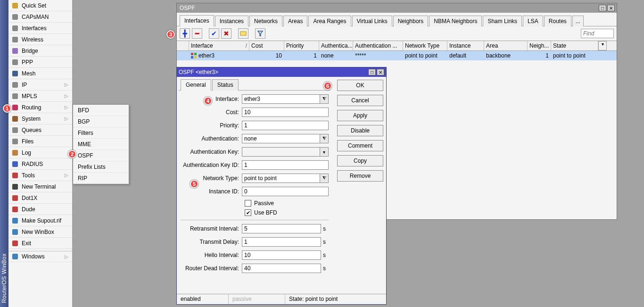 The height and width of the screenshot is (307, 644). I want to click on dialog-tab-status: Status, so click(225, 85).